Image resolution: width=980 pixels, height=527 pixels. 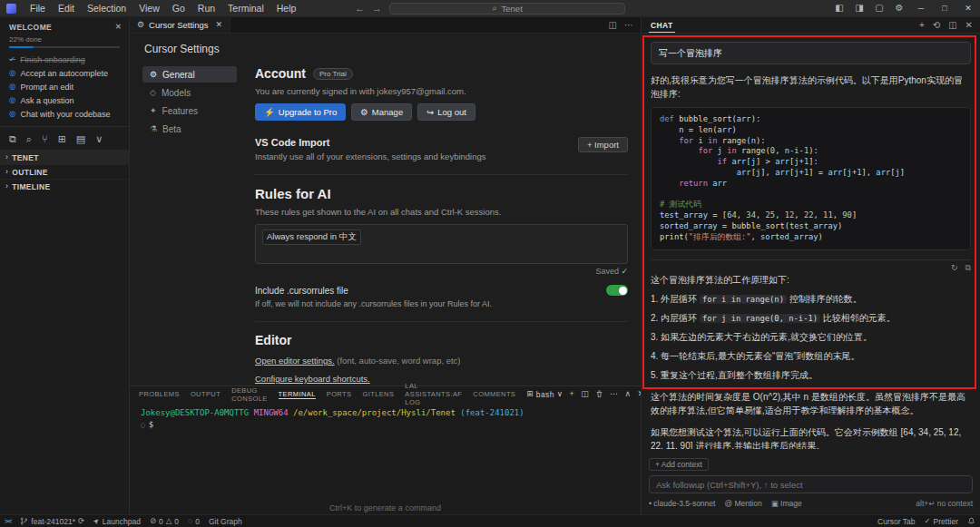 What do you see at coordinates (922, 25) in the screenshot?
I see `new-chat-icon: +` at bounding box center [922, 25].